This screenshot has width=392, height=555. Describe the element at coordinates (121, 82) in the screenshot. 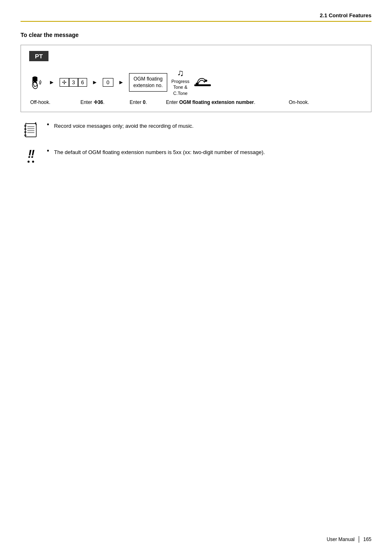

I see `arrow-3: ►` at that location.